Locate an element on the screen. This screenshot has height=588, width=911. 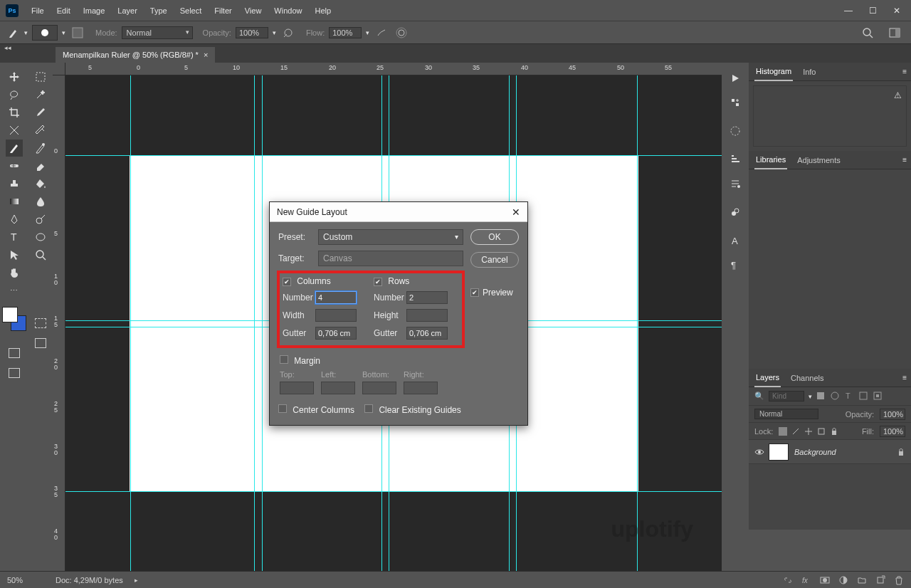
guide-horizontal is located at coordinates (394, 491).